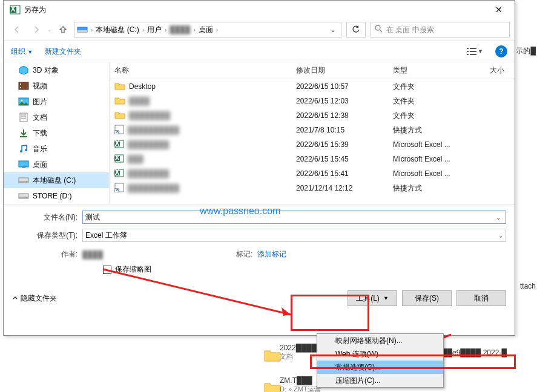  What do you see at coordinates (117, 30) in the screenshot?
I see `breadcrumb-item: 本地磁盘 (C:)` at bounding box center [117, 30].